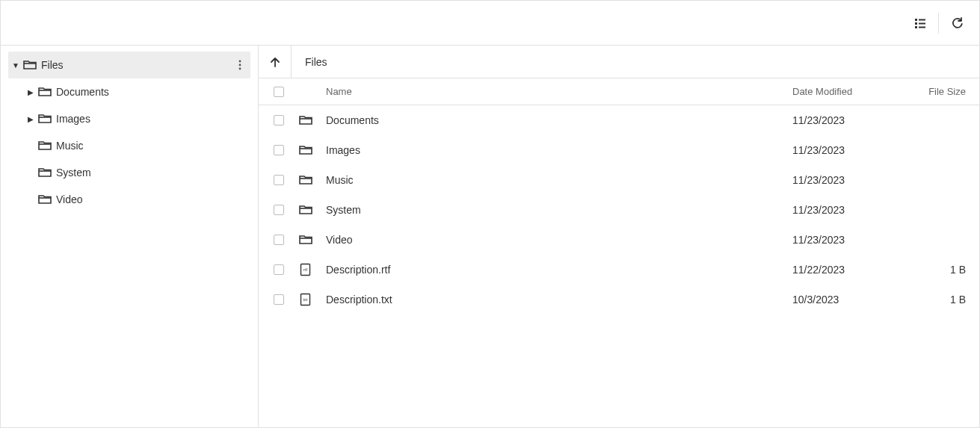  Describe the element at coordinates (559, 120) in the screenshot. I see `item-name: Documents` at that location.